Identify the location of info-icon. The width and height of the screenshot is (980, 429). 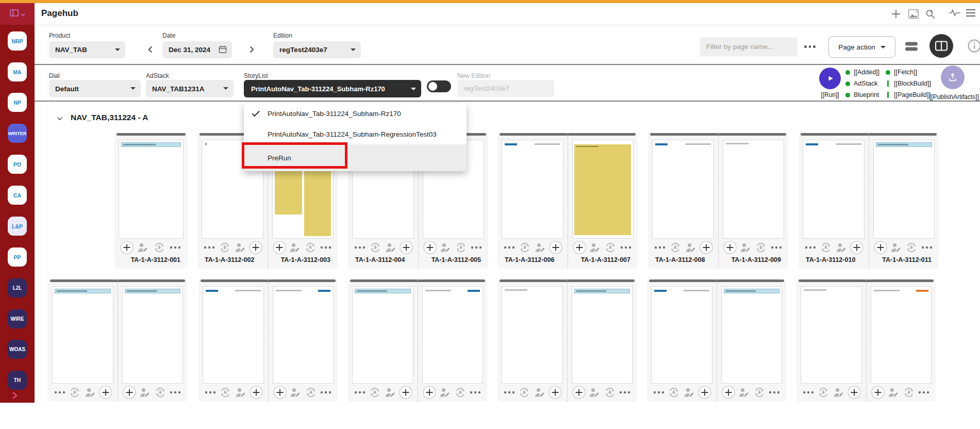
(974, 46).